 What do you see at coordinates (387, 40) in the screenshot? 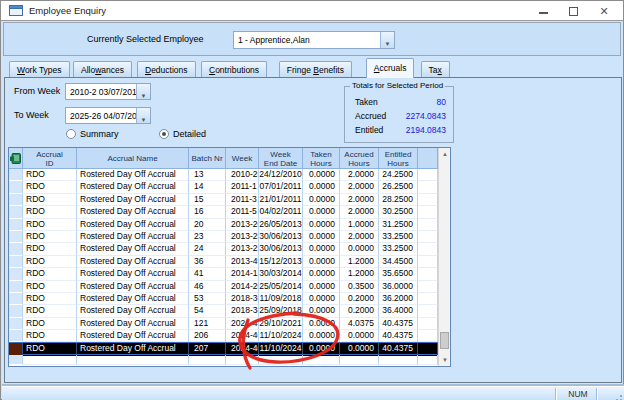
I see `employee-combobox-dropdown: ▼` at bounding box center [387, 40].